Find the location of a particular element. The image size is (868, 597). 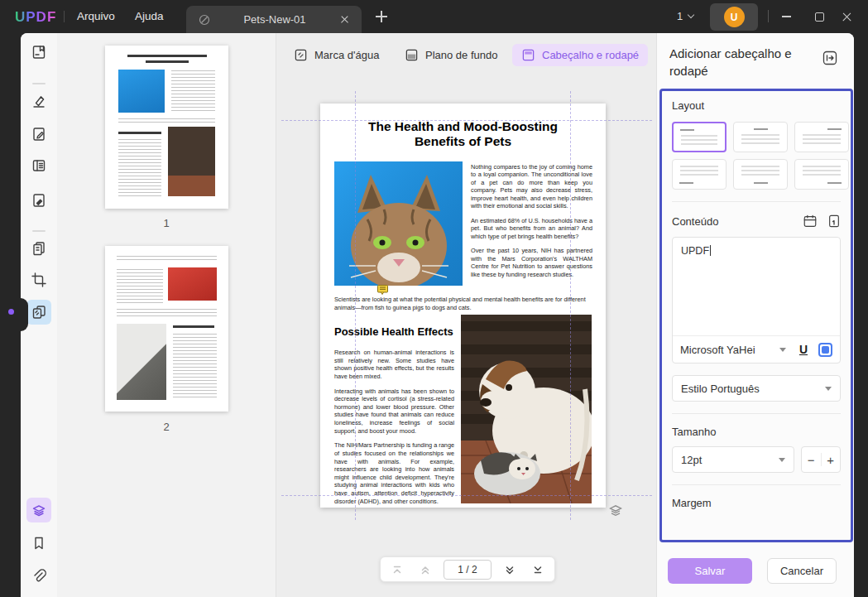

section-heading: Possible Health Effects is located at coordinates (394, 331).